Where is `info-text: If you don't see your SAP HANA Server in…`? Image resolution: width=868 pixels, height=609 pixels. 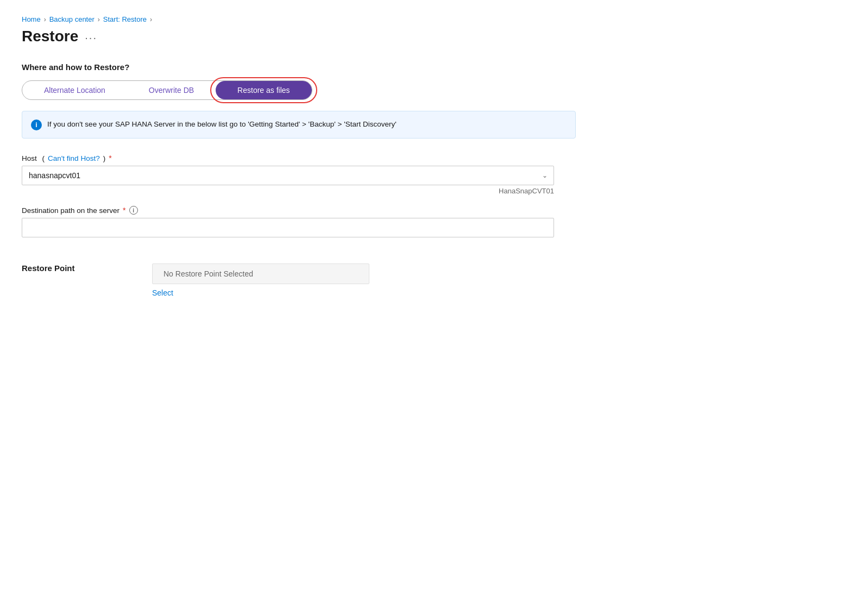 info-text: If you don't see your SAP HANA Server in… is located at coordinates (222, 124).